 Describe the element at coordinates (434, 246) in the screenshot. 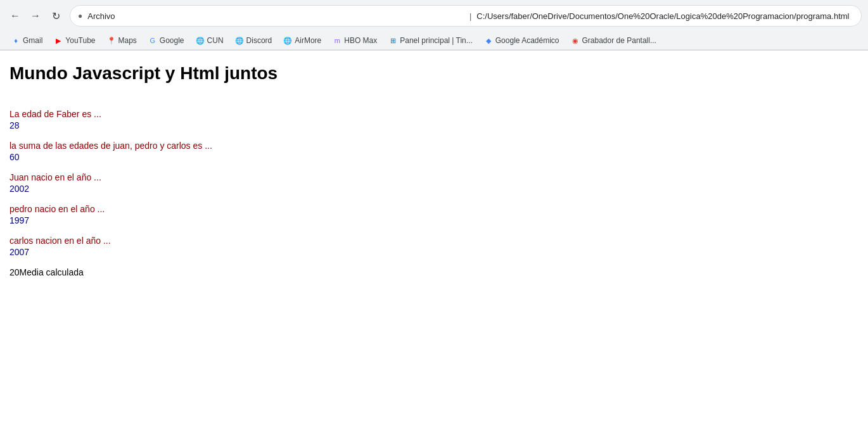

I see `content-block-carlos-birth-label: carlos nacion en el año ...2007` at that location.